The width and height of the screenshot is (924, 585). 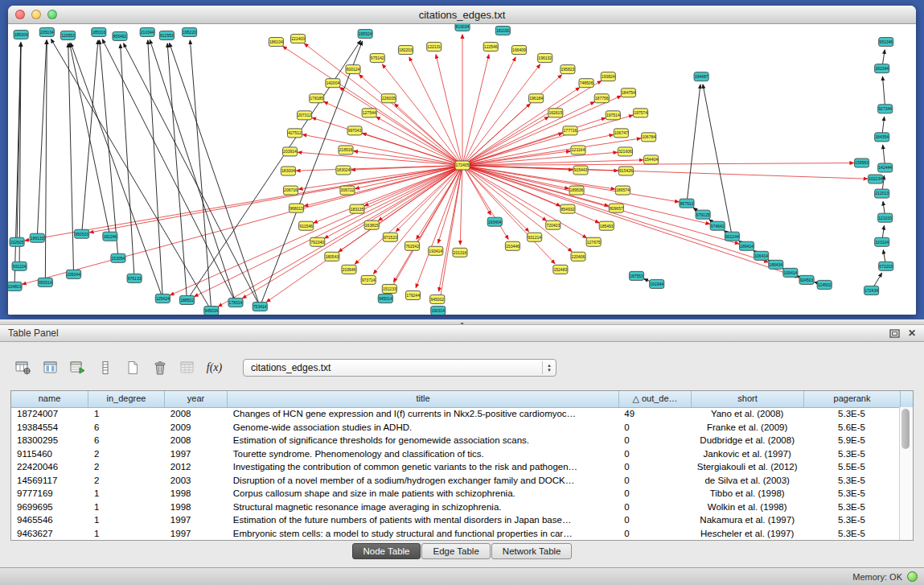 I want to click on graph-node: 172405, so click(x=462, y=166).